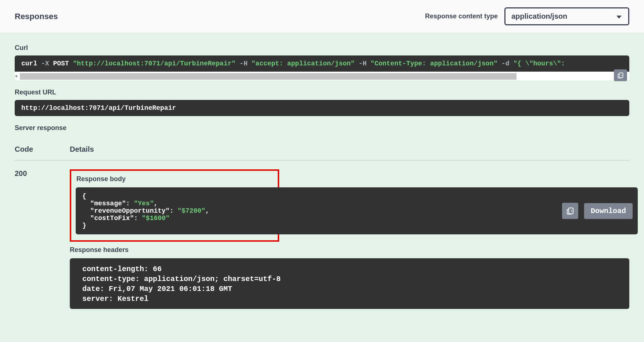 This screenshot has width=644, height=342. I want to click on copy-curl-button, so click(620, 75).